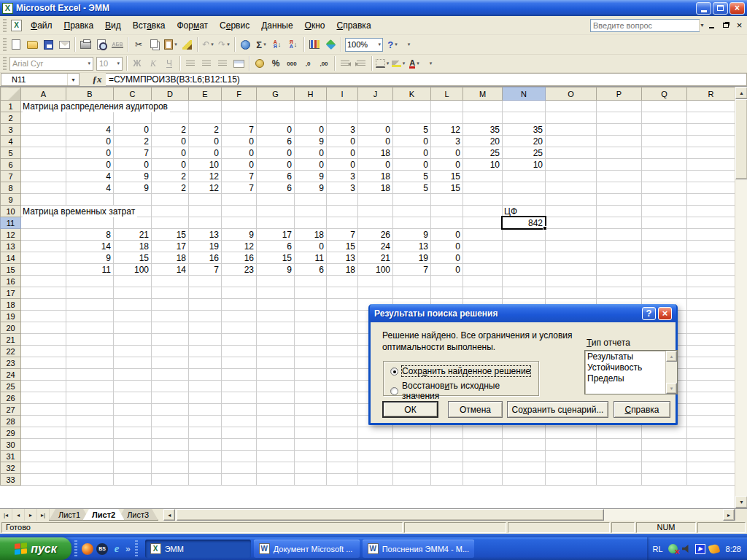 The image size is (747, 560). I want to click on cell-Q12, so click(665, 235).